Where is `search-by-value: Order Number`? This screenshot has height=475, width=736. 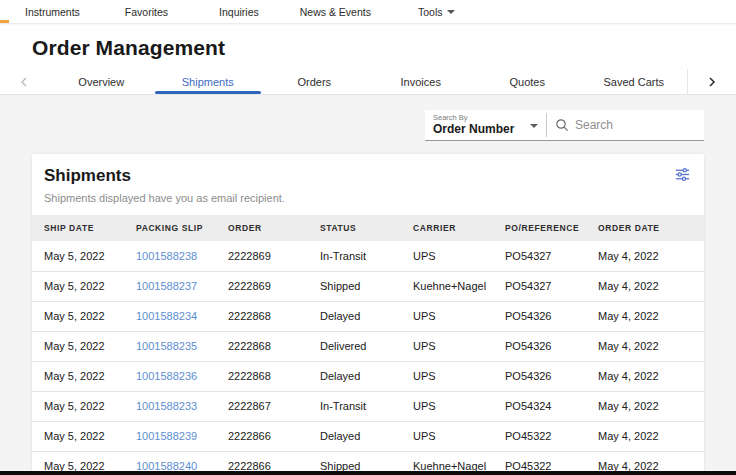 search-by-value: Order Number is located at coordinates (474, 130).